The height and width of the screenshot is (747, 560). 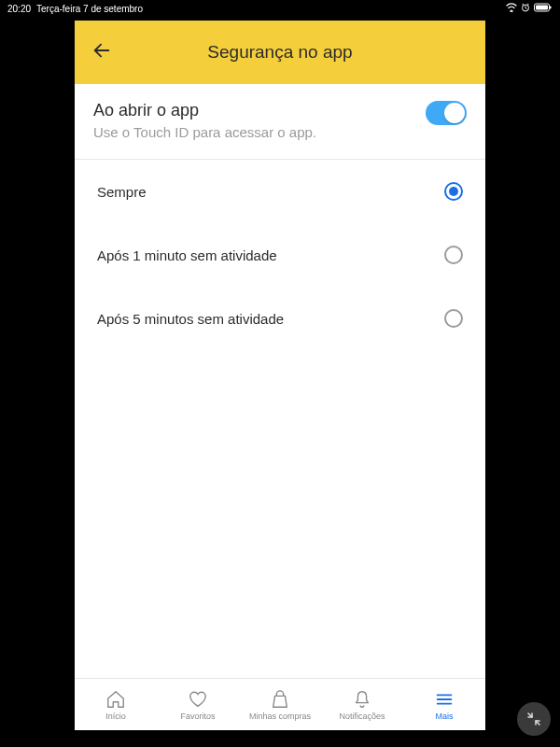 What do you see at coordinates (102, 50) in the screenshot?
I see `arrow-left-icon` at bounding box center [102, 50].